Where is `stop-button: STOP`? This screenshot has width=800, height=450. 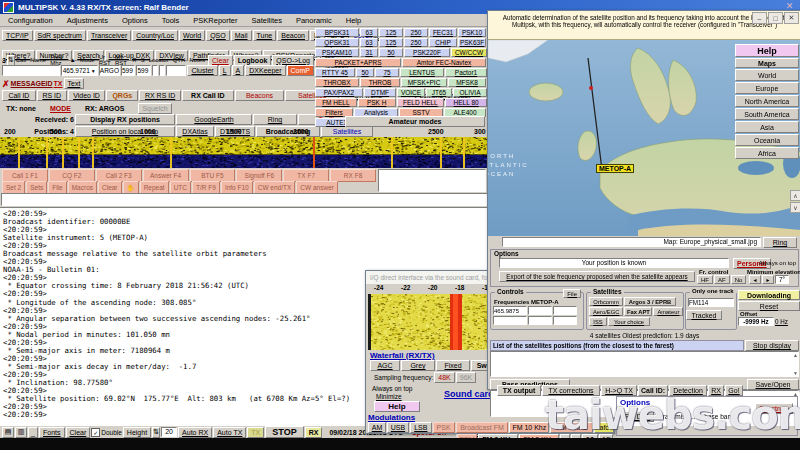 stop-button: STOP is located at coordinates (284, 432).